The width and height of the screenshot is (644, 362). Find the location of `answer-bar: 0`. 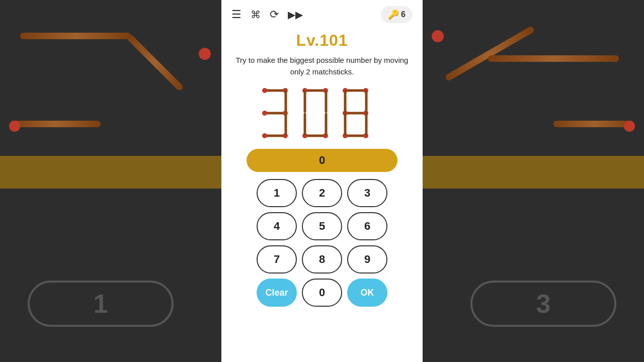

answer-bar: 0 is located at coordinates (322, 160).